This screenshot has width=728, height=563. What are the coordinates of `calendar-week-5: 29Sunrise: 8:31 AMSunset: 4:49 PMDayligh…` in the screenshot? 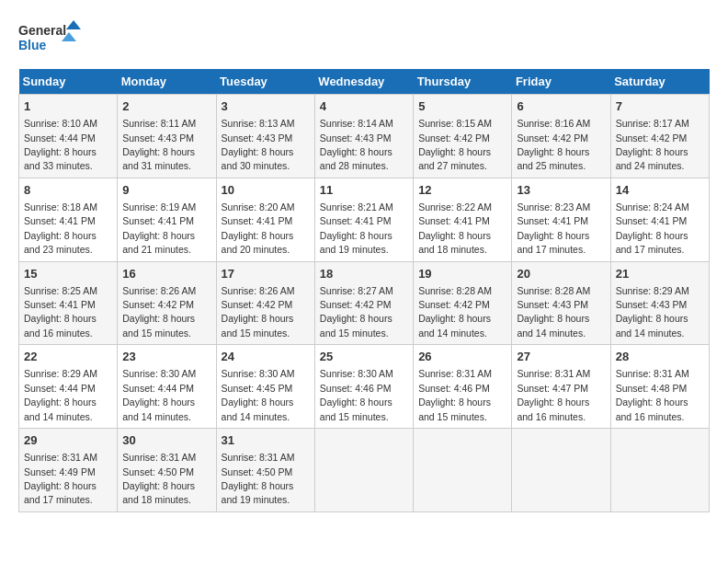 It's located at (364, 471).